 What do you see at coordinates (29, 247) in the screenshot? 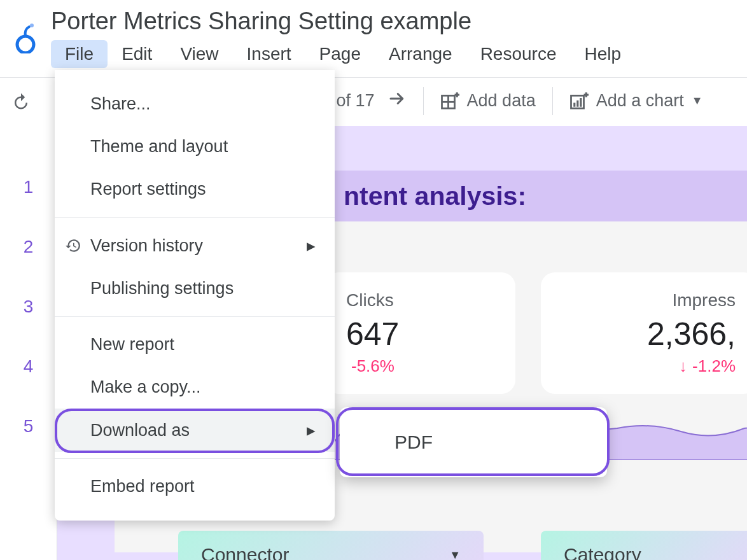
I see `ruler-mark: 2` at bounding box center [29, 247].